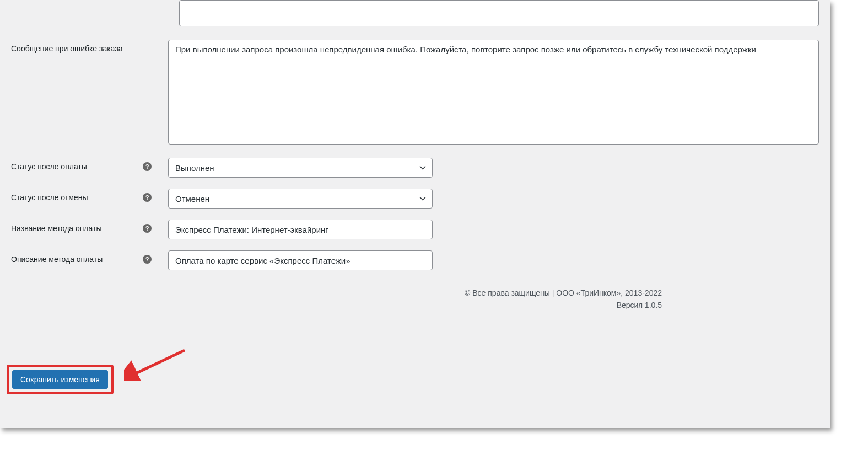 This screenshot has height=454, width=868. What do you see at coordinates (157, 364) in the screenshot?
I see `arrow-annotation-icon` at bounding box center [157, 364].